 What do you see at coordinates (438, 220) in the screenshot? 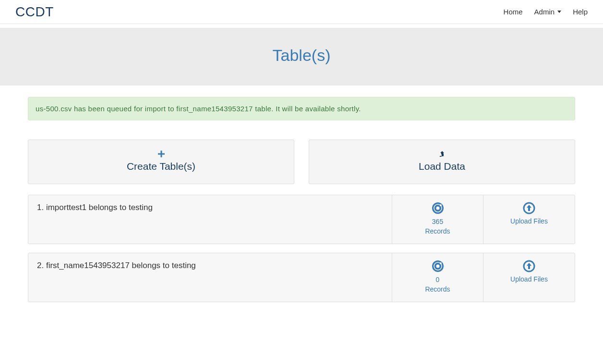
I see `records-cell: 365 Records` at bounding box center [438, 220].